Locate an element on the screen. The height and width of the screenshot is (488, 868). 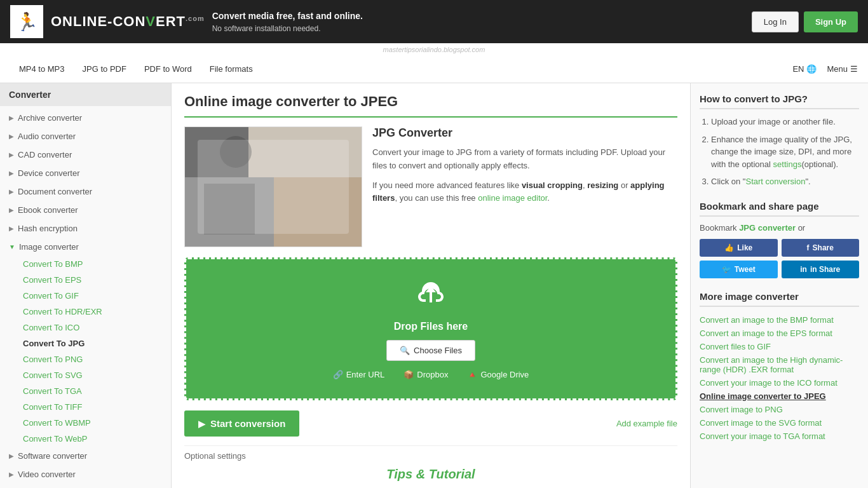
more-converters-title: More image converter is located at coordinates (779, 299).